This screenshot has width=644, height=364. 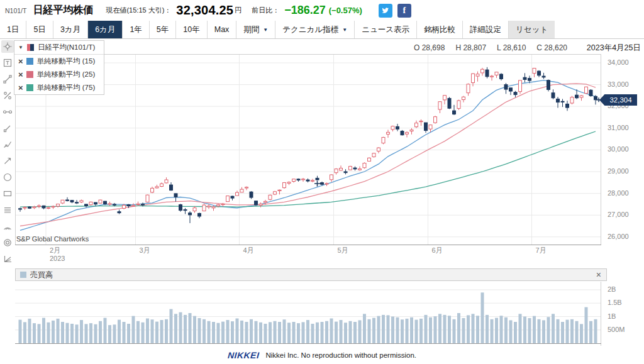 I want to click on button-detail-settings: 詳細設定, so click(x=486, y=30).